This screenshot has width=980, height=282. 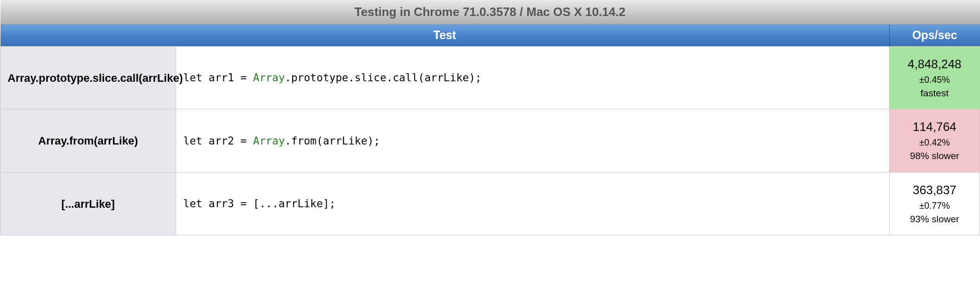 I want to click on ops-cell: 4,848,248 ±0.45% fastest, so click(x=934, y=78).